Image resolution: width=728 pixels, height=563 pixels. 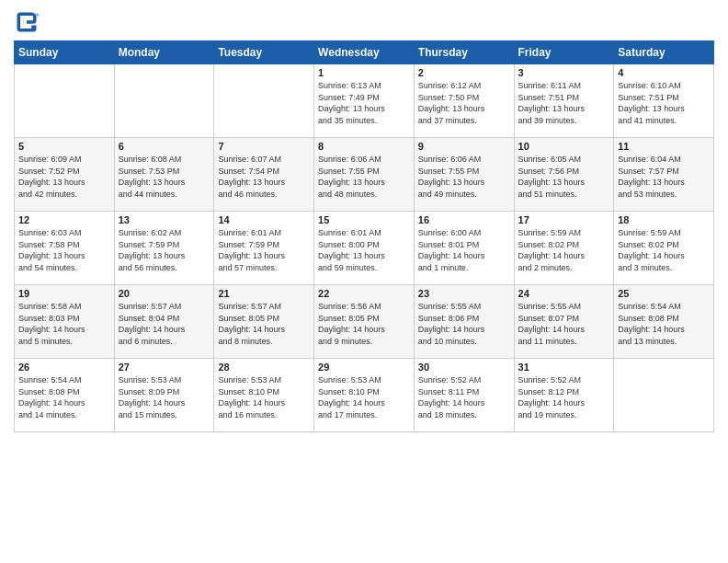 I want to click on weekday-header-monday: Monday, so click(x=164, y=53).